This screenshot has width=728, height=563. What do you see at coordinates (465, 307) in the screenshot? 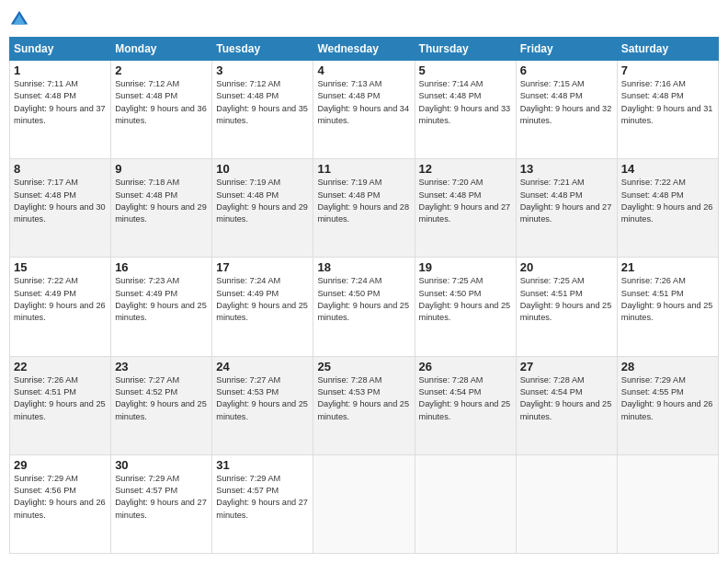
I see `calendar-cell: 19Sunrise: 7:25 AMSunset: 4:50 PMDayligh…` at bounding box center [465, 307].